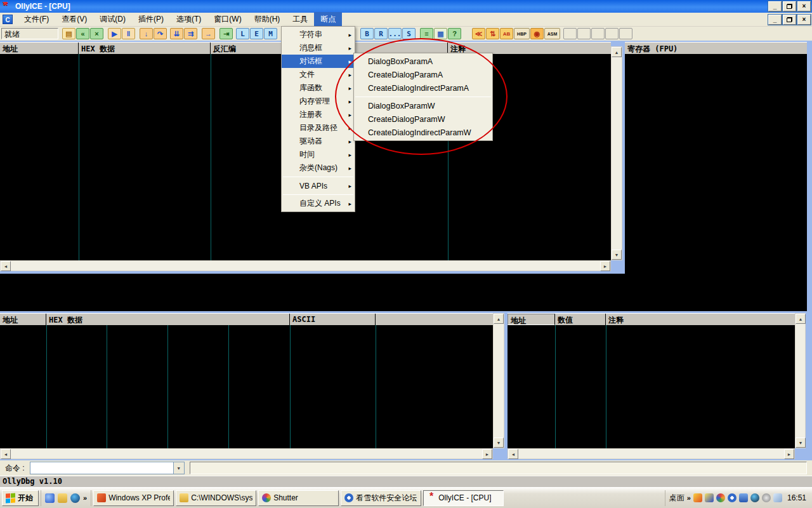 The image size is (812, 508). Describe the element at coordinates (332, 319) in the screenshot. I see `dump-col-ascii: ASCII` at that location.